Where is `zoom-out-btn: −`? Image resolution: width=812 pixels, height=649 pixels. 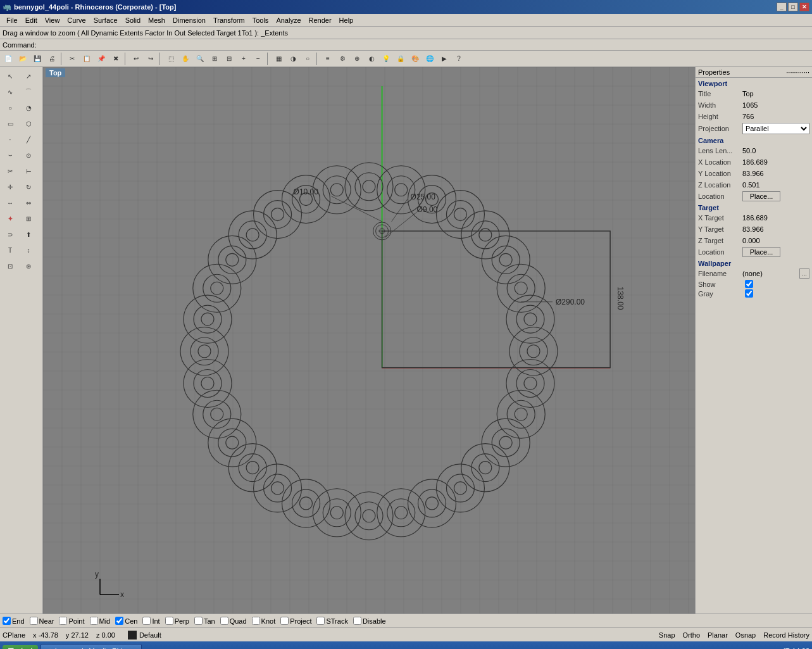 zoom-out-btn: − is located at coordinates (258, 59).